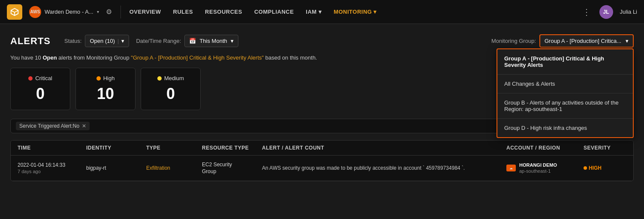 The height and width of the screenshot is (219, 644). Describe the element at coordinates (97, 41) in the screenshot. I see `status-filter-group: Status: Open (10) | ▾` at that location.